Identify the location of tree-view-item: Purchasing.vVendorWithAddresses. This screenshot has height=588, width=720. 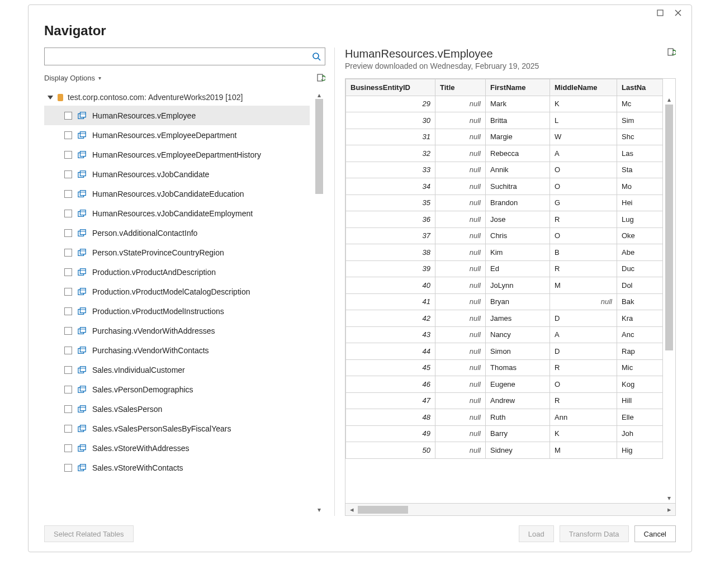
(177, 331).